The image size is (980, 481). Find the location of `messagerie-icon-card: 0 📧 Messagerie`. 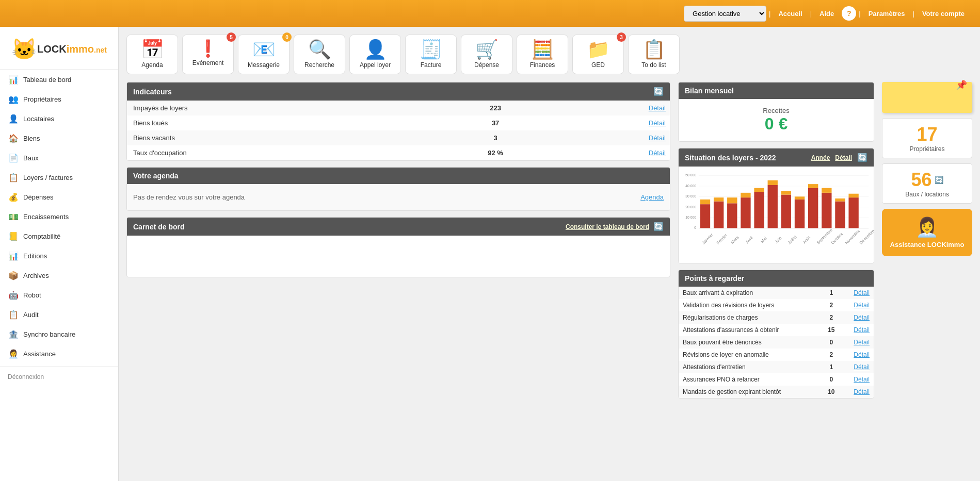

messagerie-icon-card: 0 📧 Messagerie is located at coordinates (264, 55).